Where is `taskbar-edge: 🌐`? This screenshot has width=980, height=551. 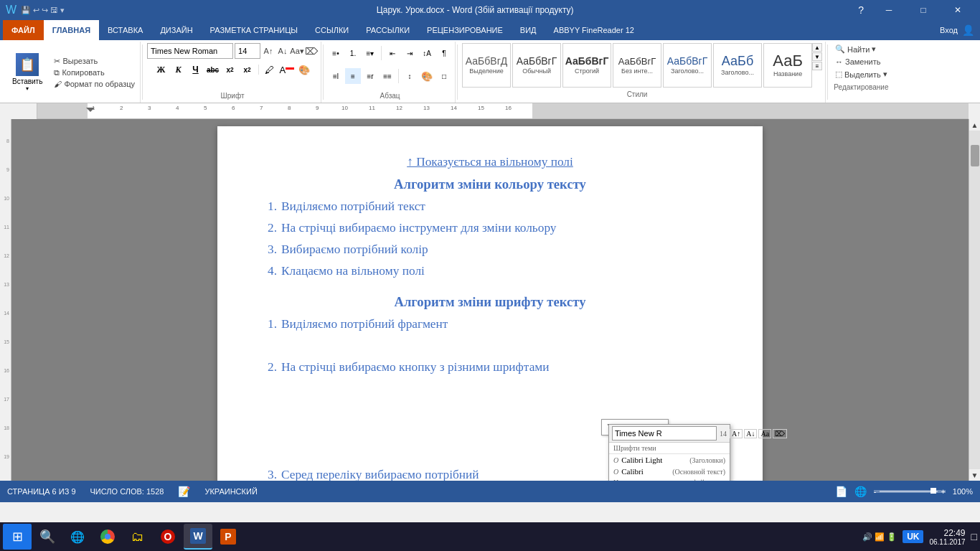
taskbar-edge: 🌐 is located at coordinates (77, 537).